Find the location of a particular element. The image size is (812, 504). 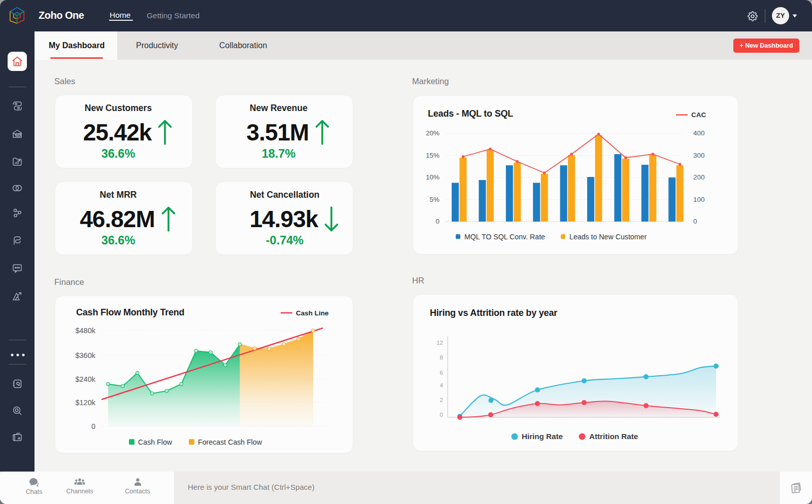

svg-text: 200 is located at coordinates (699, 177).